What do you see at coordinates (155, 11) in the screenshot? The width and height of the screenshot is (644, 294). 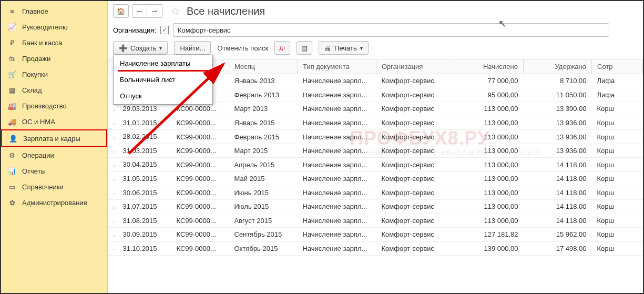 I see `forward-button: →` at bounding box center [155, 11].